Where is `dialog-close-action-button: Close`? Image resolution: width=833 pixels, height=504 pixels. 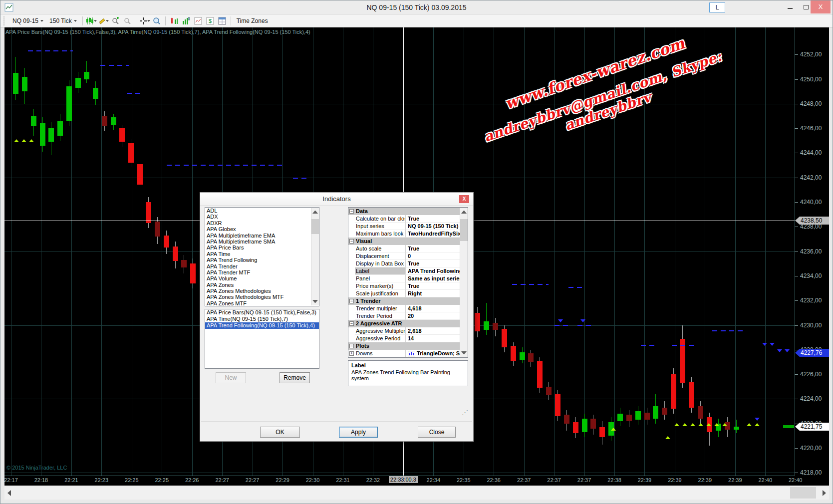 dialog-close-action-button: Close is located at coordinates (437, 432).